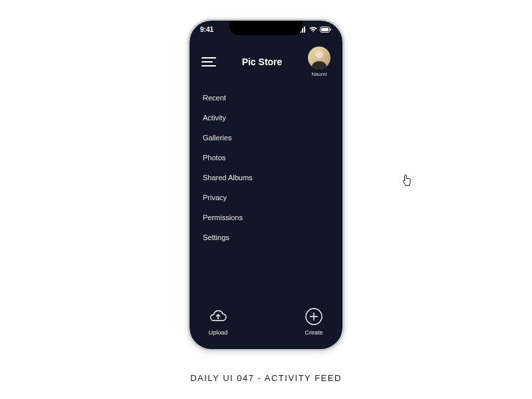 The height and width of the screenshot is (399, 532). What do you see at coordinates (266, 178) in the screenshot?
I see `menu-item-shared-albums: Shared Albums` at bounding box center [266, 178].